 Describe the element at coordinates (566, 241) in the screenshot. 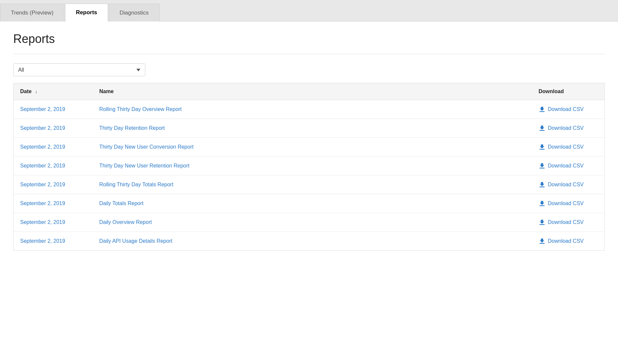

I see `download-label-7: Download CSV` at that location.